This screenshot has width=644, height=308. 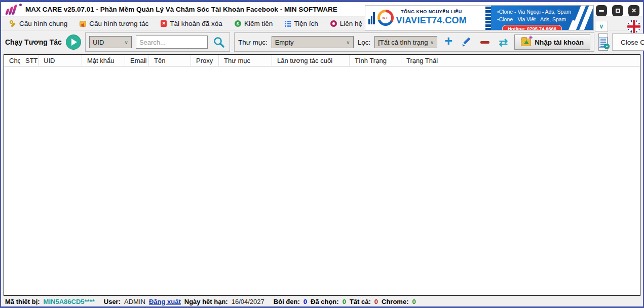 I want to click on highlighted-count-label: Bôi đen:, so click(x=287, y=301).